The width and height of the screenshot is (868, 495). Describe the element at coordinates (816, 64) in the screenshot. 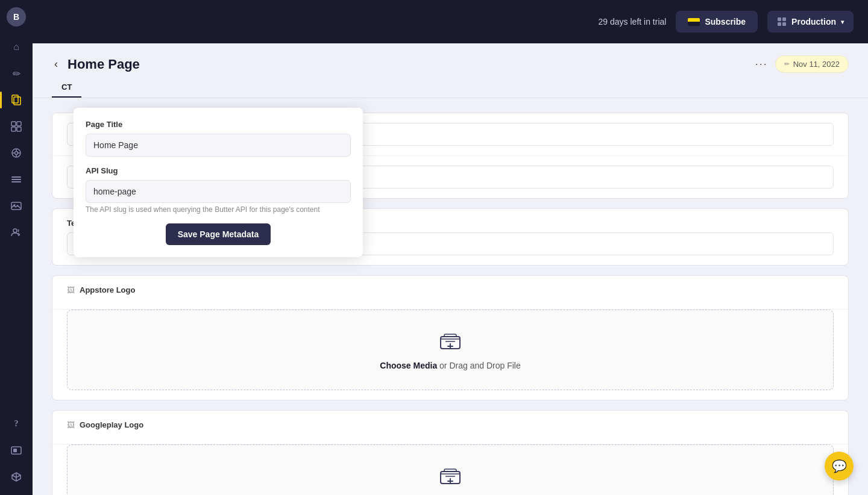

I see `date-label: Nov 11, 2022` at that location.